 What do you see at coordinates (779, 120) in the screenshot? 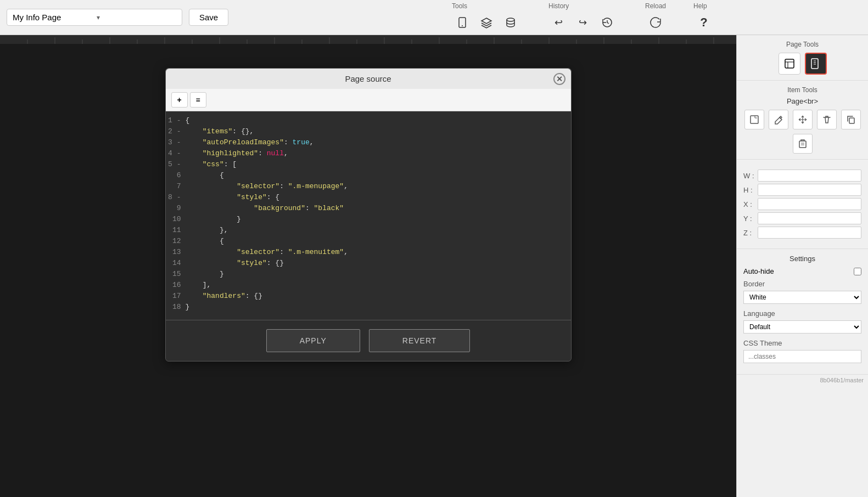
I see `edit-icon` at bounding box center [779, 120].